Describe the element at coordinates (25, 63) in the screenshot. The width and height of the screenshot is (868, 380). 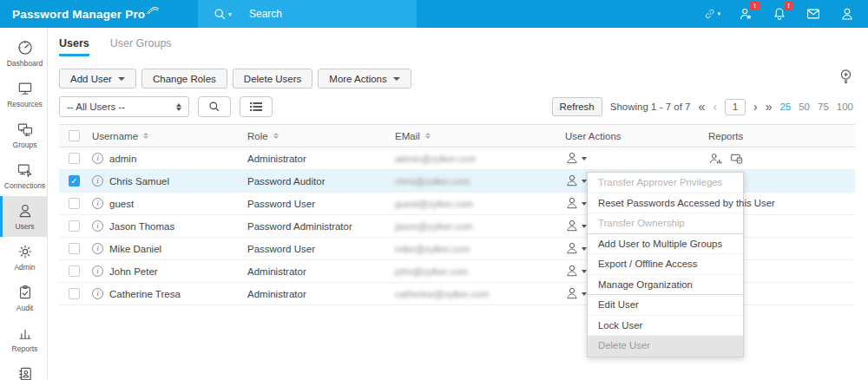
I see `sidebar-item-label: Dashboard` at that location.